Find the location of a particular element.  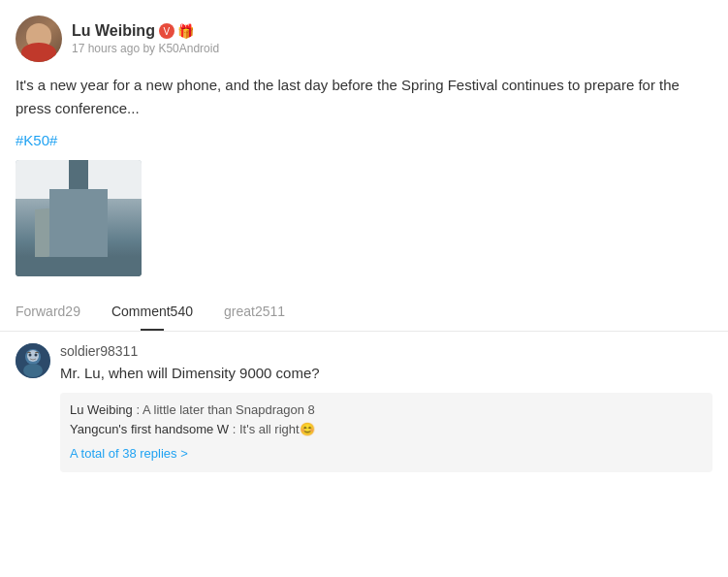

tab-forward: Forward29 is located at coordinates (48, 311).